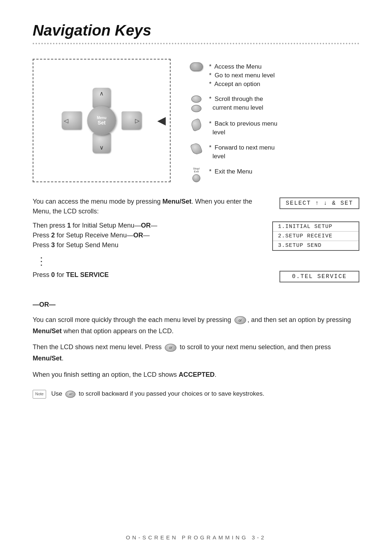  I want to click on forward-icon, so click(196, 149).